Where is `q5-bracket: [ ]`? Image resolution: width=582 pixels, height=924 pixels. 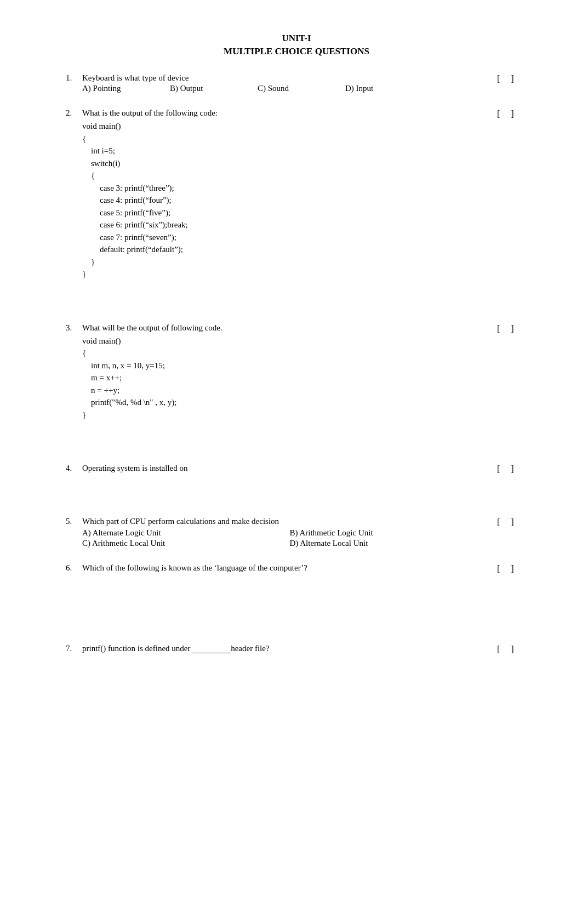
q5-bracket: [ ] is located at coordinates (512, 522).